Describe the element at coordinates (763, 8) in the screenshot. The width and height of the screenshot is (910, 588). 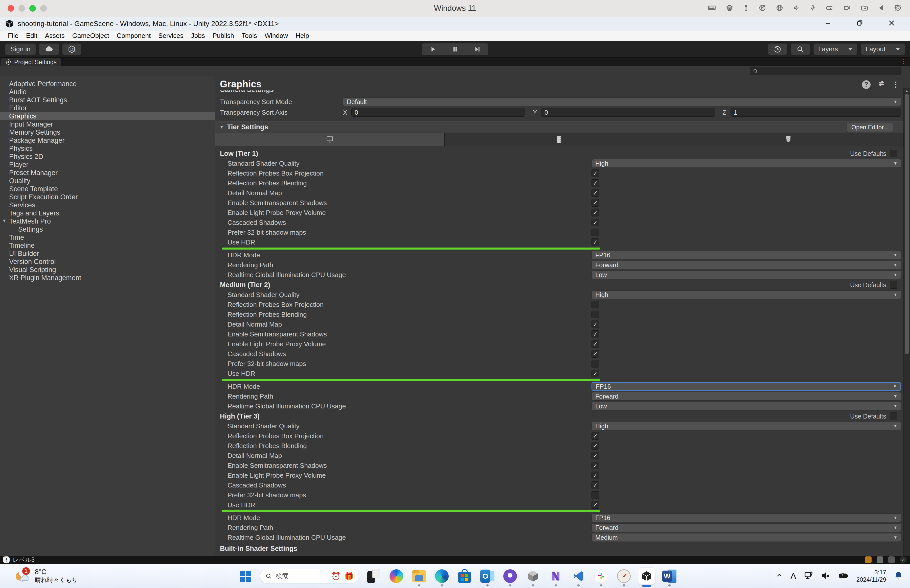
I see `globe-slash-icon` at that location.